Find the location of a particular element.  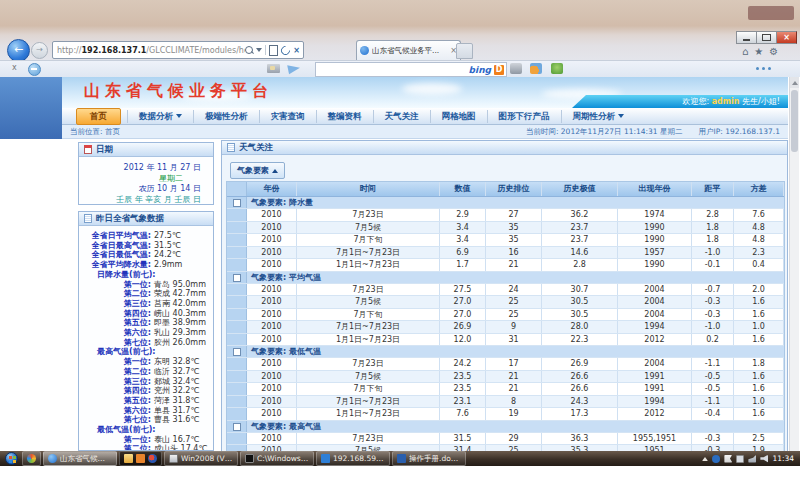

send-mail-icon is located at coordinates (294, 68).